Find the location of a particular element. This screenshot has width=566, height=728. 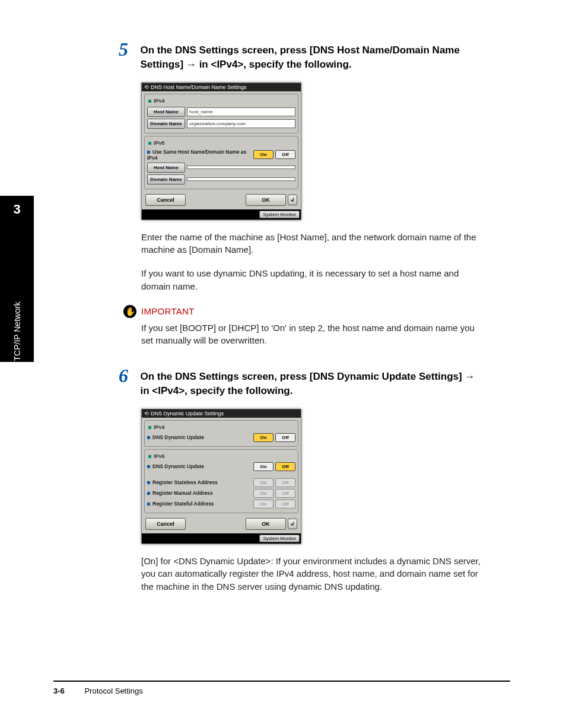

reg-manual-on: On is located at coordinates (263, 494).